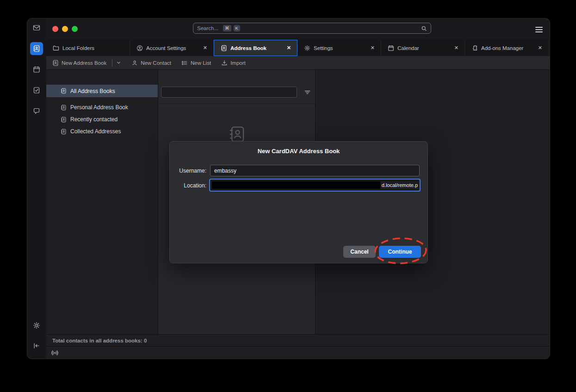 The height and width of the screenshot is (392, 576). What do you see at coordinates (135, 63) in the screenshot?
I see `person-icon` at bounding box center [135, 63].